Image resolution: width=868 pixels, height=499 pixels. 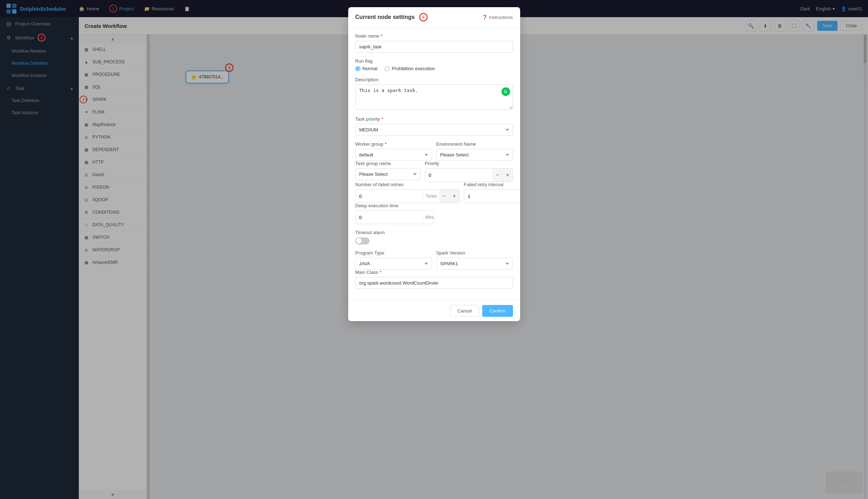 I want to click on delay-execution-group: Delay execution time Minute − +, so click(x=434, y=213).